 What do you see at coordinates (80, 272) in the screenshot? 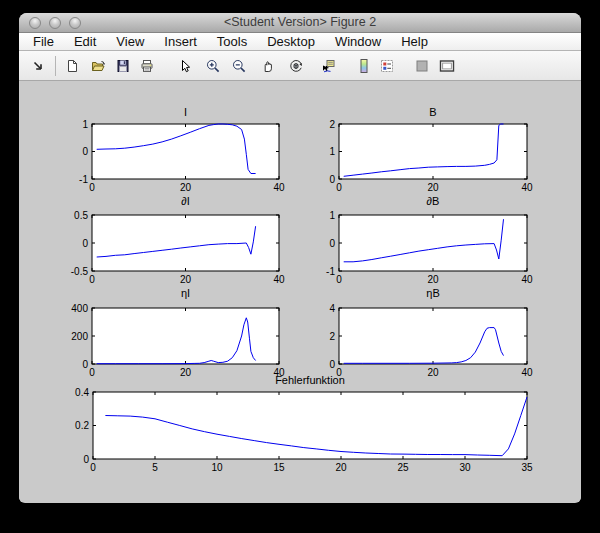
I see `svg-text: -0.5` at bounding box center [80, 272].